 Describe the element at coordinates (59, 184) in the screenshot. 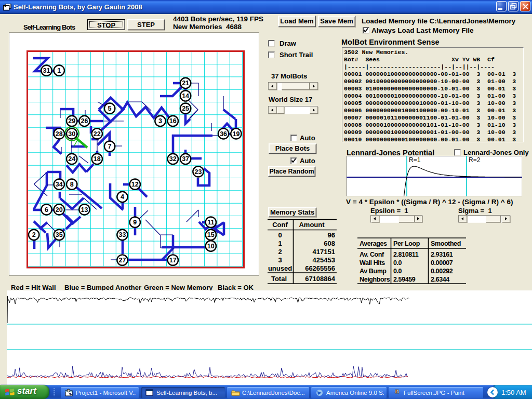

I see `svg-text: 34` at that location.